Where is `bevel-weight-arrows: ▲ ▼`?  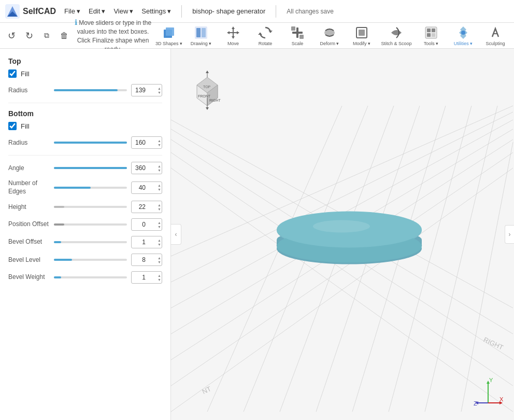
bevel-weight-arrows: ▲ ▼ is located at coordinates (160, 277).